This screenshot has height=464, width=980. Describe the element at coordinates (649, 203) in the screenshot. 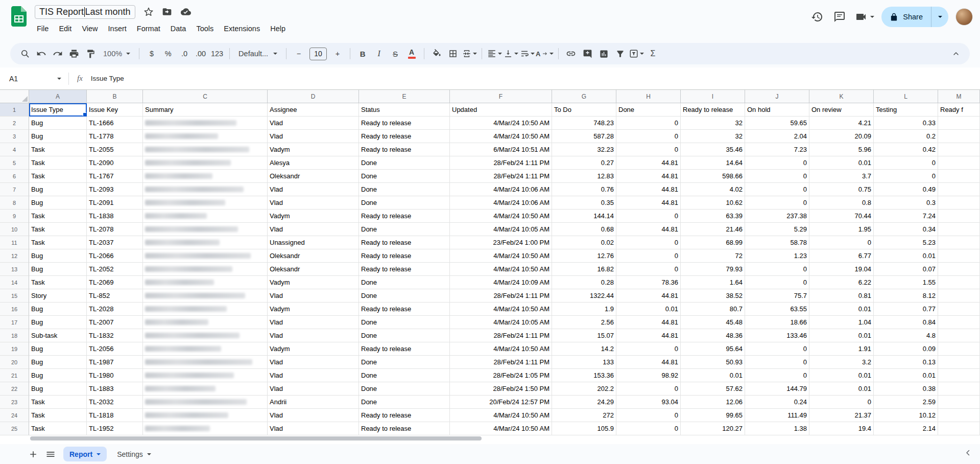

I see `cell-H8: 44.81` at that location.